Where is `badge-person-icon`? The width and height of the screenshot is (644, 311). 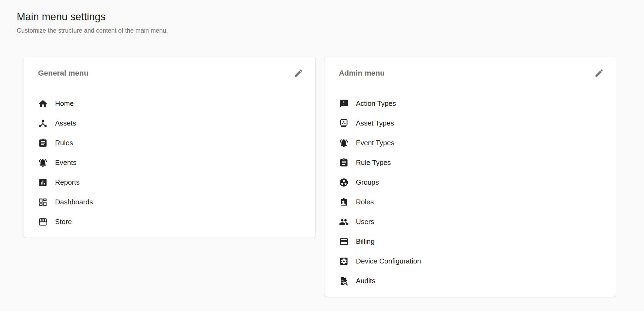 badge-person-icon is located at coordinates (344, 202).